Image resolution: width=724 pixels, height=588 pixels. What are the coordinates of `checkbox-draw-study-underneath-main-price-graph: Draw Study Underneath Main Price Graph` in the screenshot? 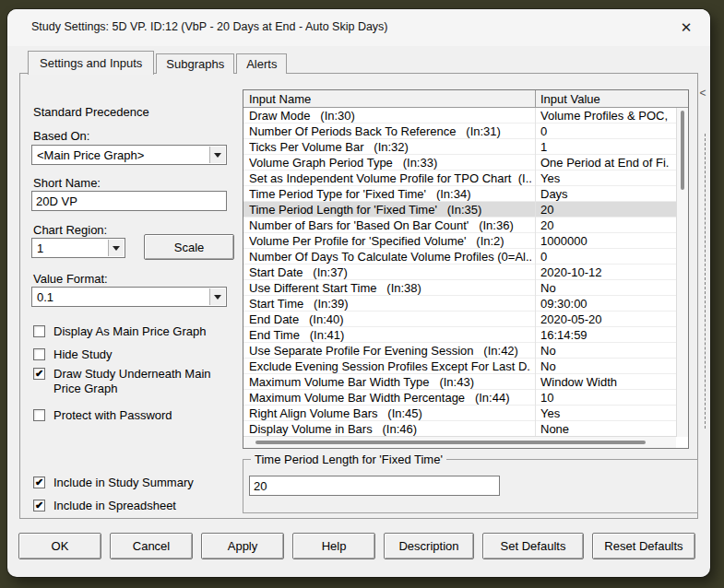 It's located at (134, 382).